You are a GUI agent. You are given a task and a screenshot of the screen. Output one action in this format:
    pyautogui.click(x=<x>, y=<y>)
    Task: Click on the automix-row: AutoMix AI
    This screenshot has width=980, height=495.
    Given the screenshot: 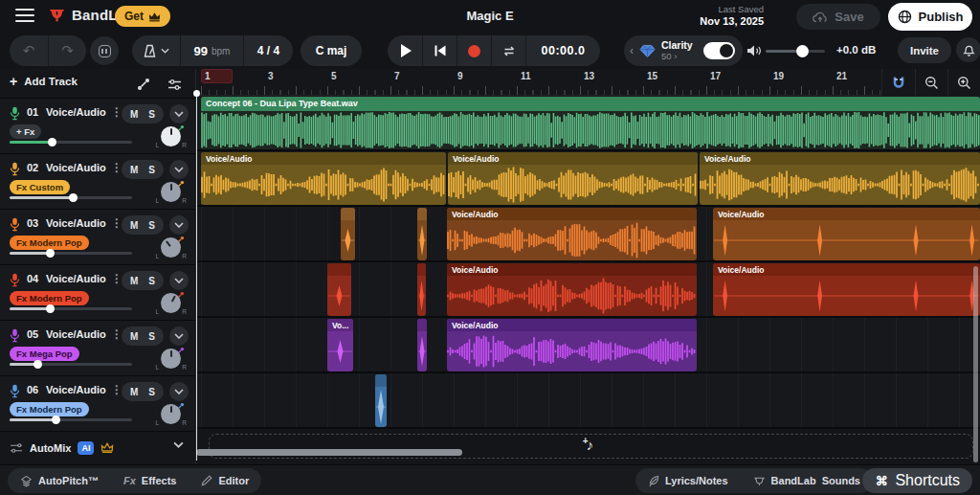 What is the action you would take?
    pyautogui.click(x=98, y=448)
    